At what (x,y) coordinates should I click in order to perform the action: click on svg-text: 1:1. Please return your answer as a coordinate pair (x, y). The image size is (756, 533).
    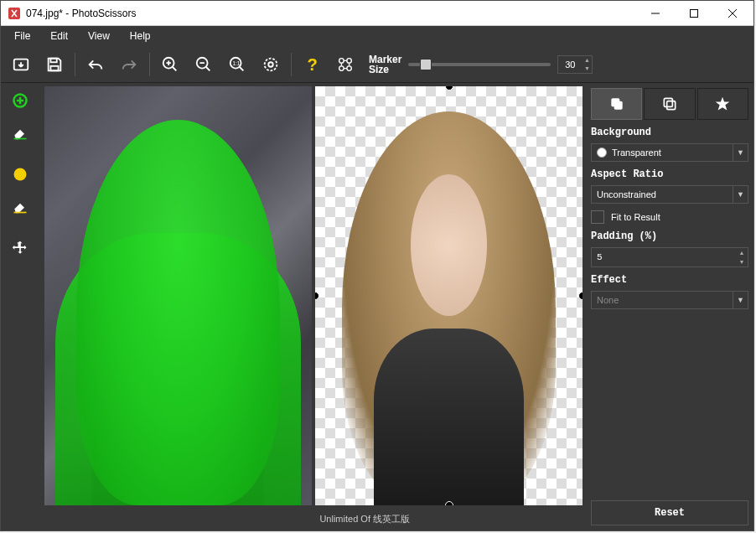
    Looking at the image, I should click on (236, 62).